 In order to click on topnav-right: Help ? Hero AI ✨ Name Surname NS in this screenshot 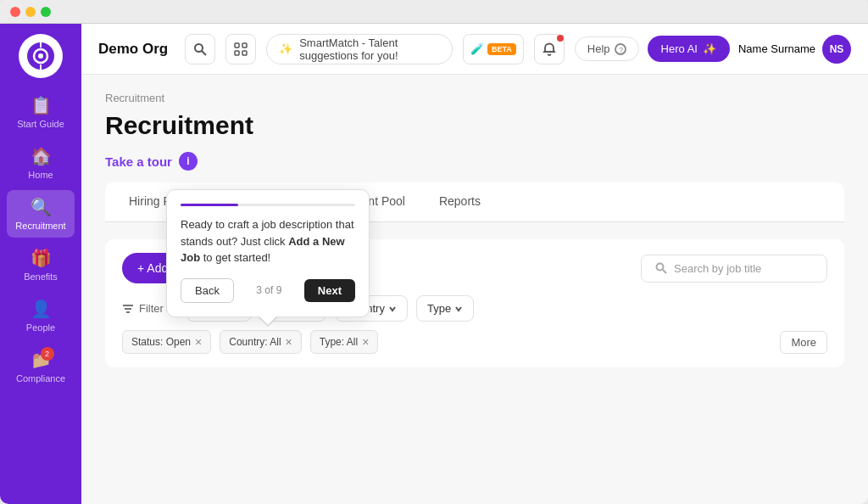, I will do `click(713, 49)`.